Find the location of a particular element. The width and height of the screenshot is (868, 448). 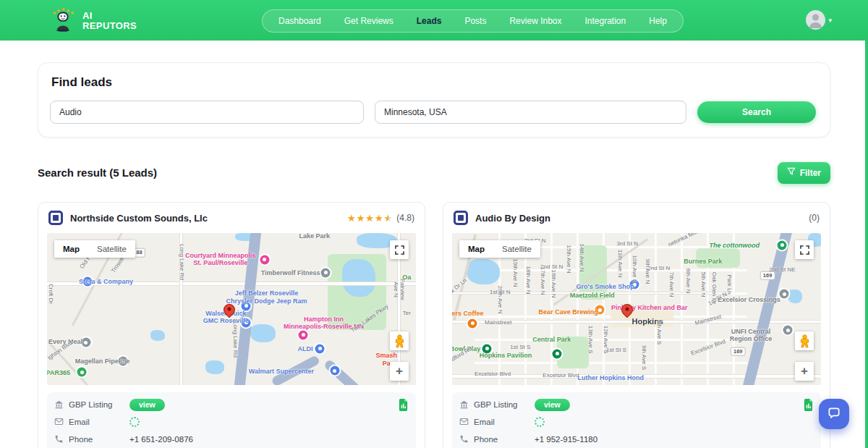

search-button: Search is located at coordinates (757, 112).